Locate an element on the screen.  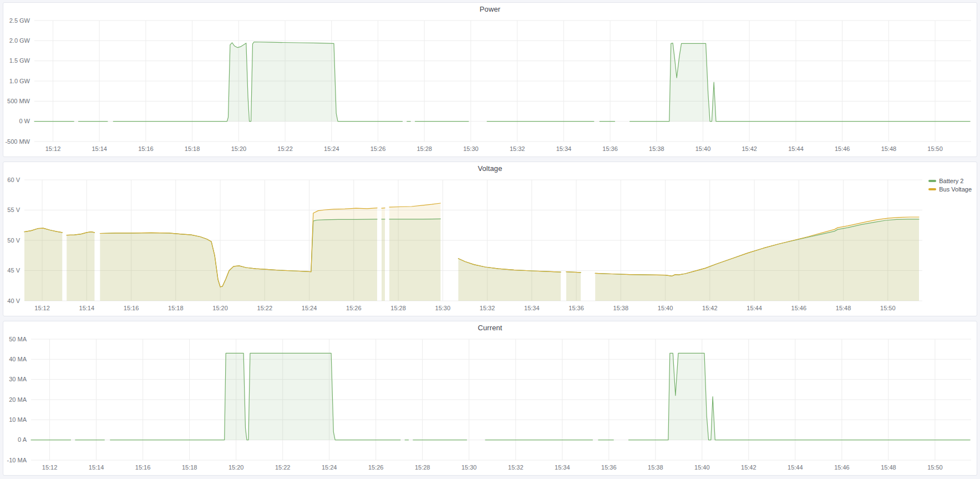
y-tick-label: 2.0 GW is located at coordinates (20, 41).